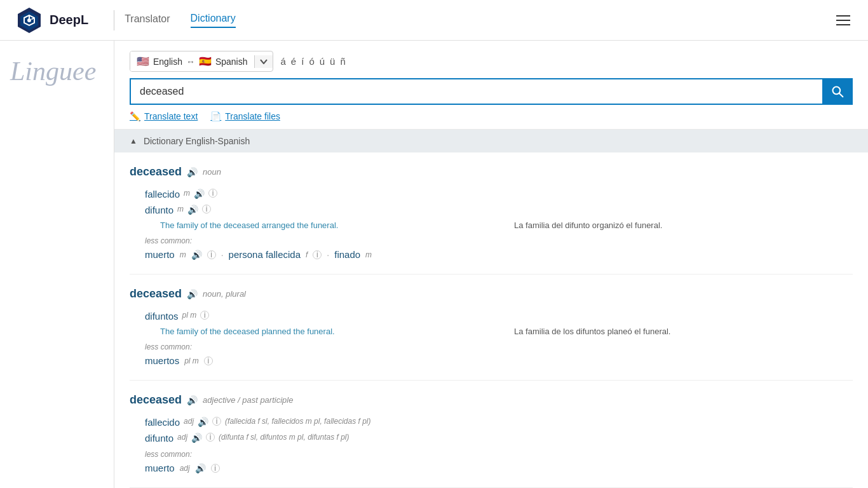  What do you see at coordinates (264, 254) in the screenshot?
I see `lc-persona-fallecida: persona fallecida` at bounding box center [264, 254].